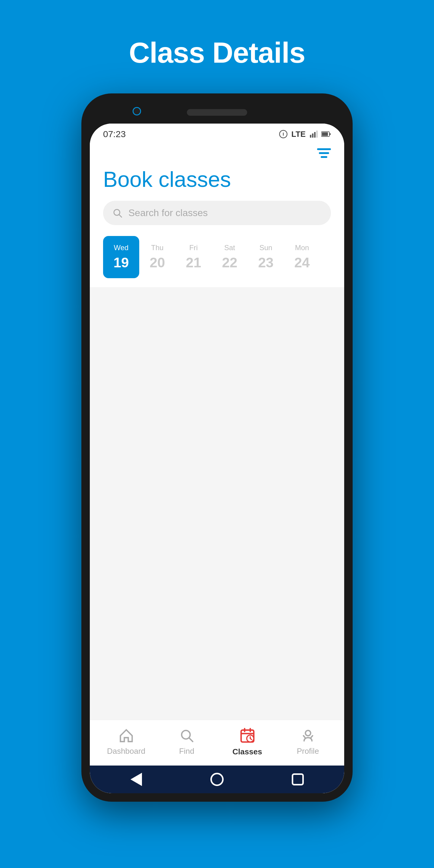 Image resolution: width=434 pixels, height=868 pixels. Describe the element at coordinates (187, 736) in the screenshot. I see `find-search-icon` at that location.